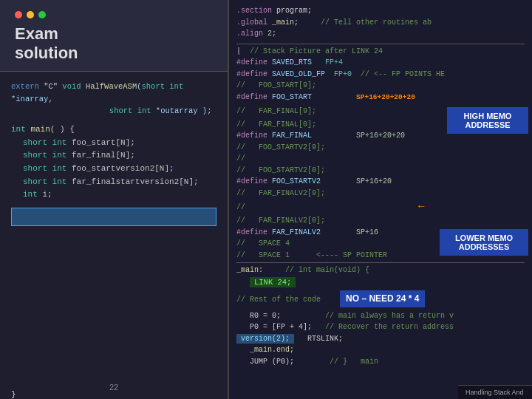 The image size is (532, 399). Describe the element at coordinates (381, 182) in the screenshot. I see `define-foo-startv2: #define FOO_STARTV2 SP+16+20` at that location.